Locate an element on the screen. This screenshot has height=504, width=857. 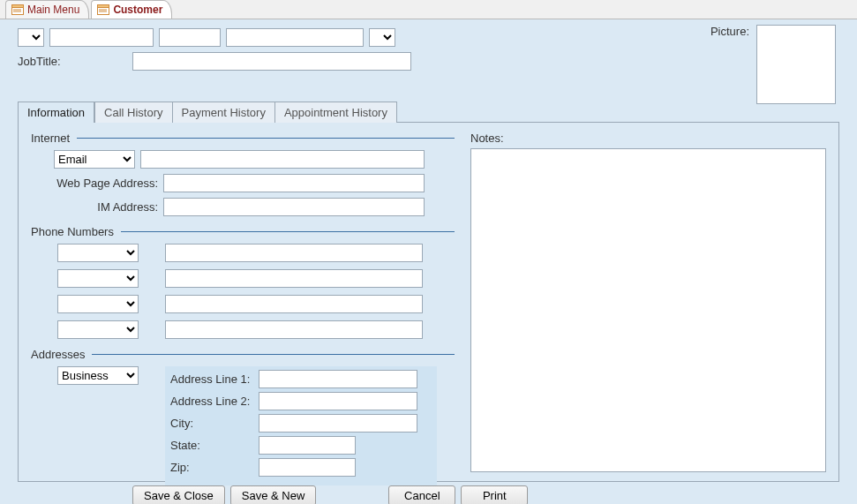
city-input is located at coordinates (338, 424).